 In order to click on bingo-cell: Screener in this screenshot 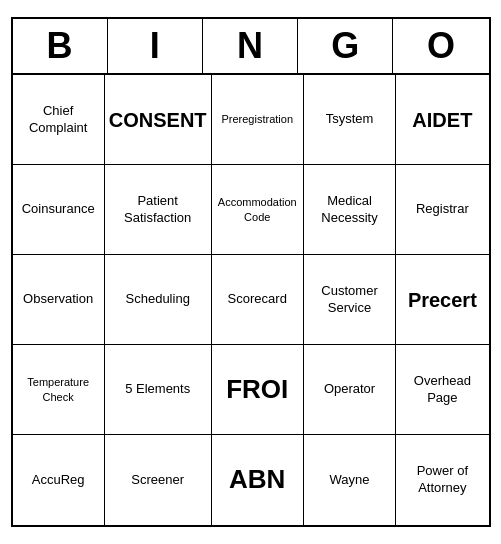, I will do `click(158, 480)`.